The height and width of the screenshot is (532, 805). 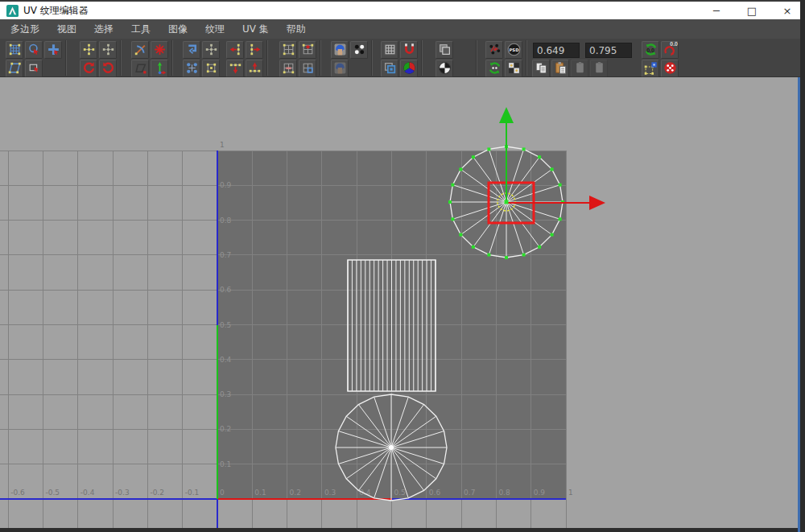 What do you see at coordinates (192, 68) in the screenshot?
I see `distribute-uvs-icon` at bounding box center [192, 68].